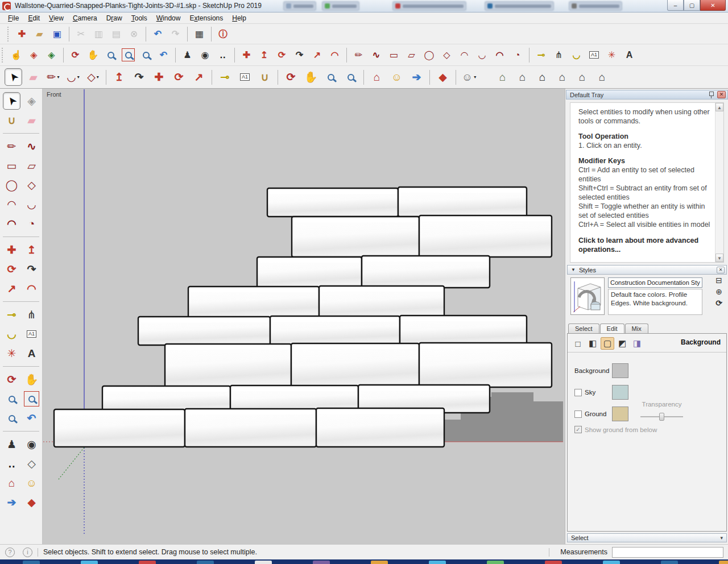 The height and width of the screenshot is (564, 728). Describe the element at coordinates (134, 34) in the screenshot. I see `erase-button: ⊗` at that location.